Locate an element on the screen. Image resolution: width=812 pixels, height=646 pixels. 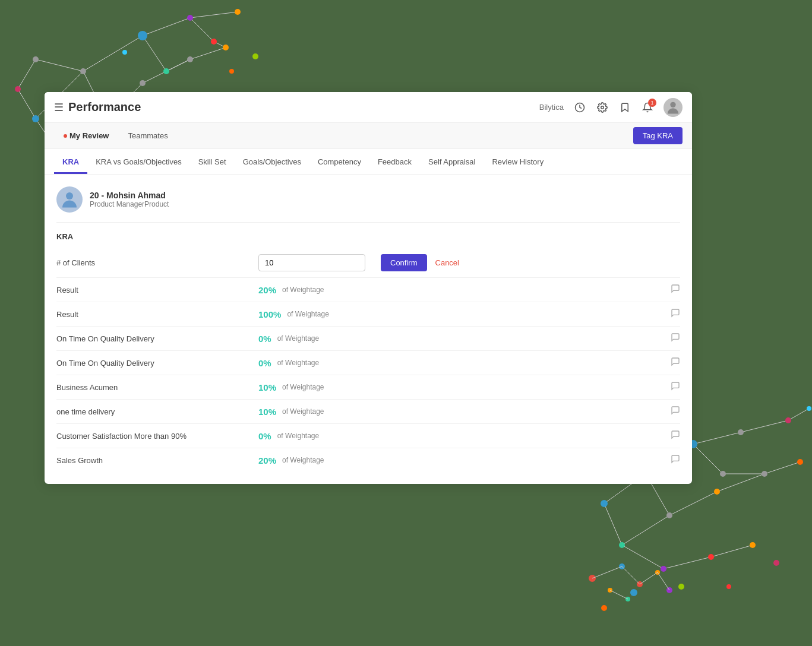
kra-section-label: KRA is located at coordinates (368, 236).